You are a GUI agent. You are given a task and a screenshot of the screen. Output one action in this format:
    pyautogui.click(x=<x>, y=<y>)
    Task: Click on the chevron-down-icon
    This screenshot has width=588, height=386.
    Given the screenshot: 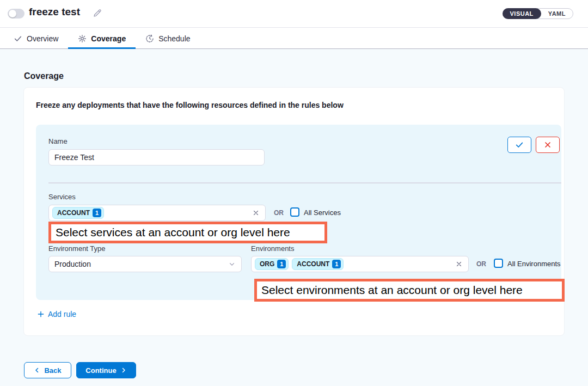 What is the action you would take?
    pyautogui.click(x=232, y=264)
    